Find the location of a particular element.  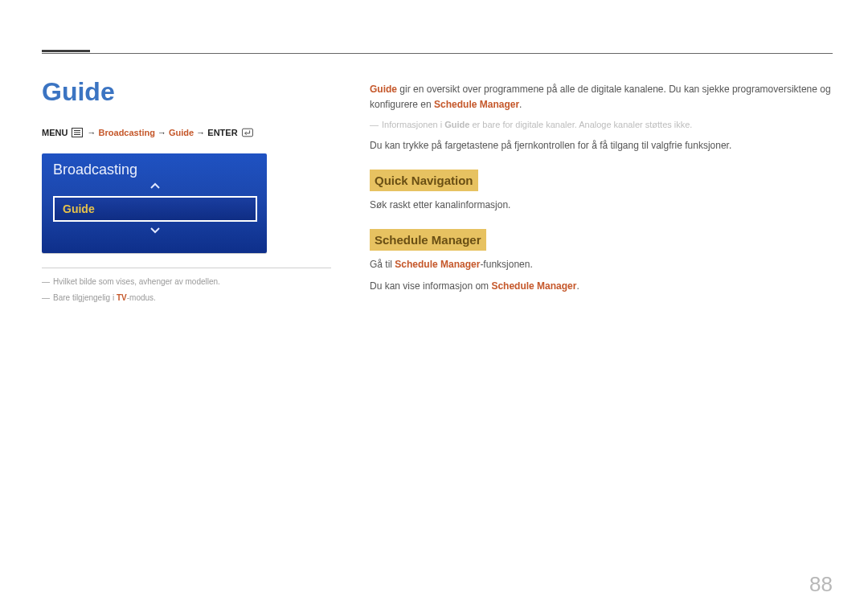

menu-path-guide: Guide is located at coordinates (182, 133).